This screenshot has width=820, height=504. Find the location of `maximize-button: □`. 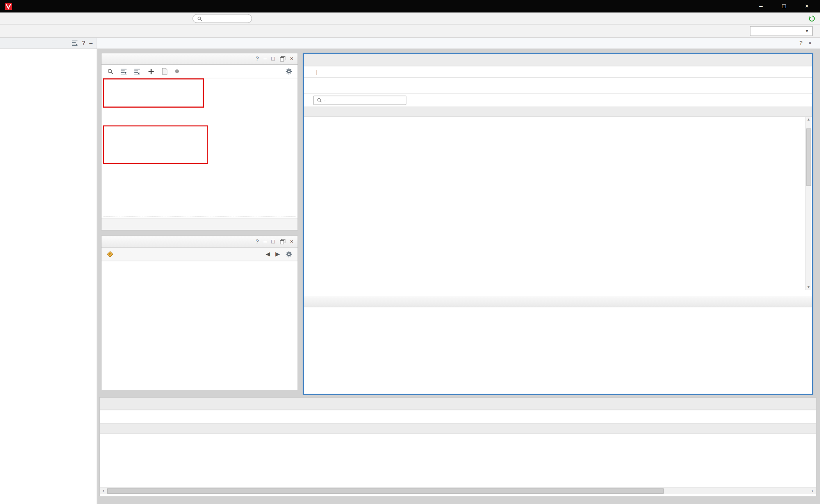

maximize-button: □ is located at coordinates (784, 6).